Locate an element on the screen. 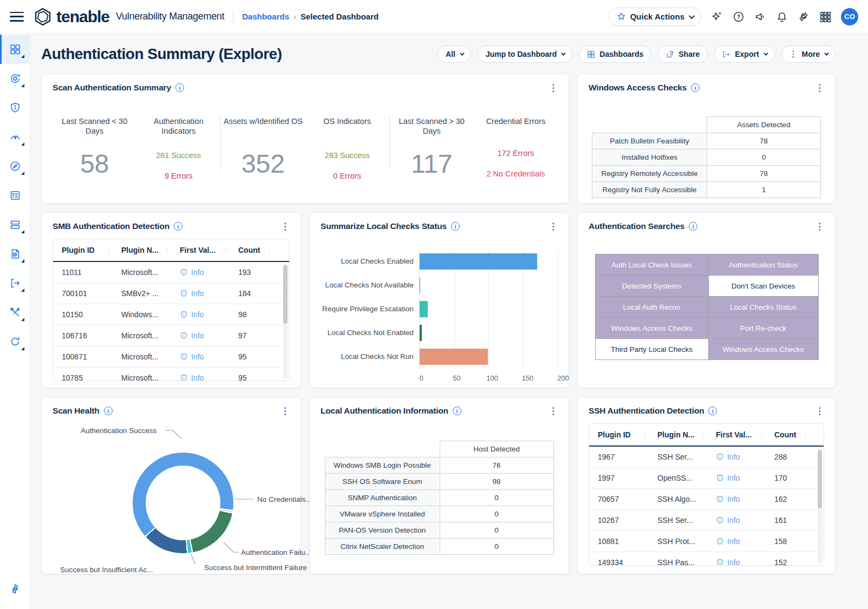  bar-category-label: Local Checks Not Run is located at coordinates (370, 357).